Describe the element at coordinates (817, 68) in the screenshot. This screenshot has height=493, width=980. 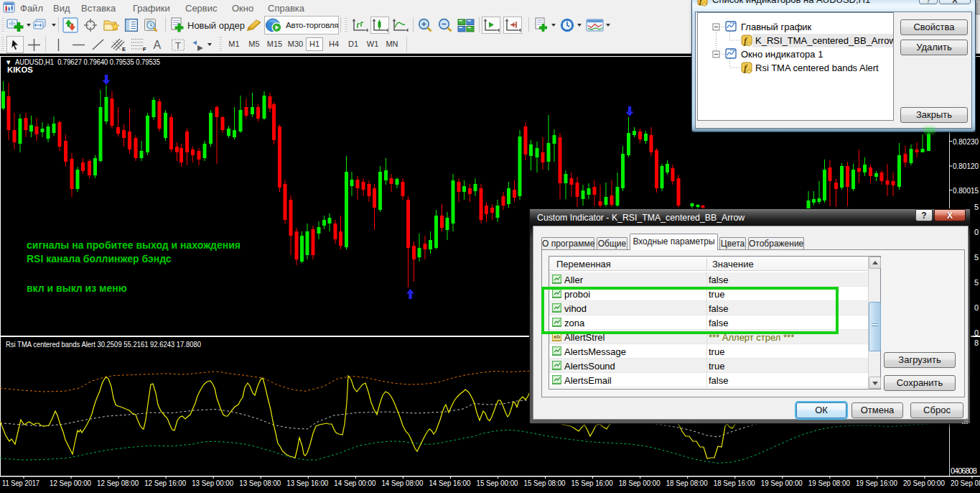
I see `svg-text: Rsi TMA centered bands Alert` at that location.